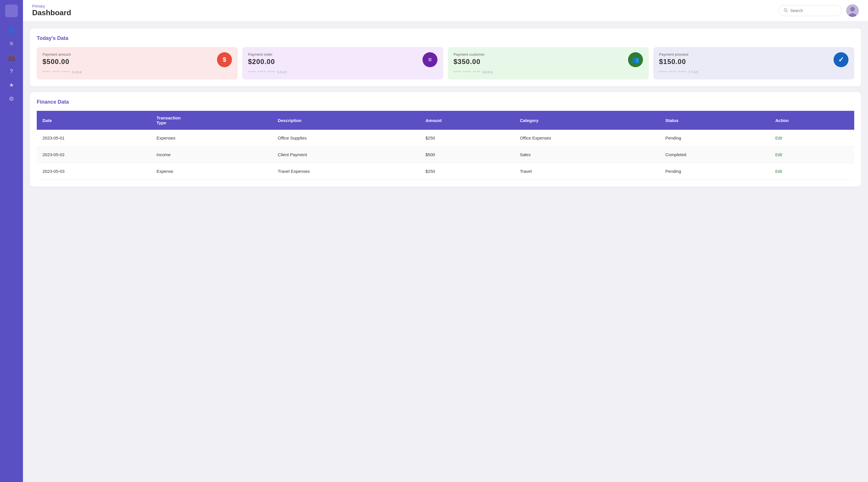  I want to click on card-amount: $350.00, so click(469, 62).